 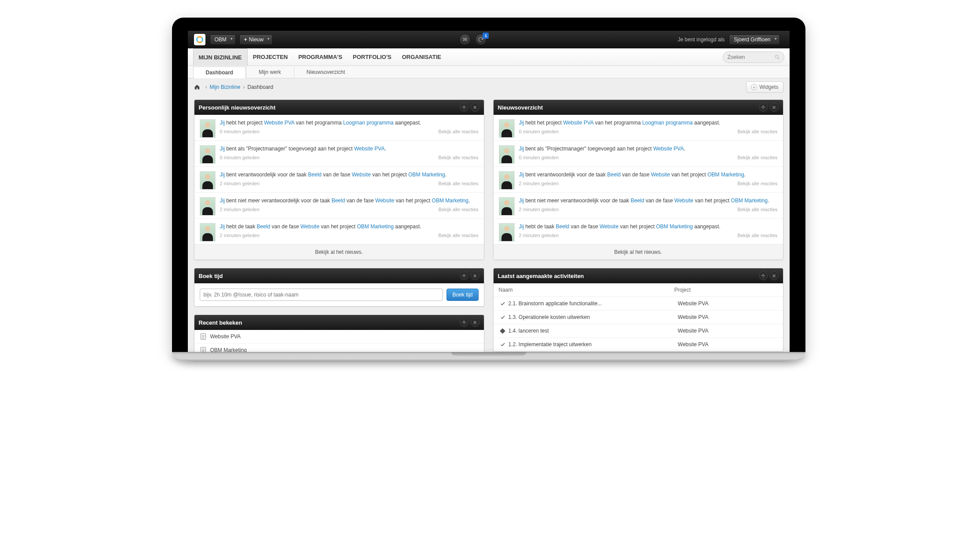 I want to click on widgets-button: + Widgets, so click(x=765, y=87).